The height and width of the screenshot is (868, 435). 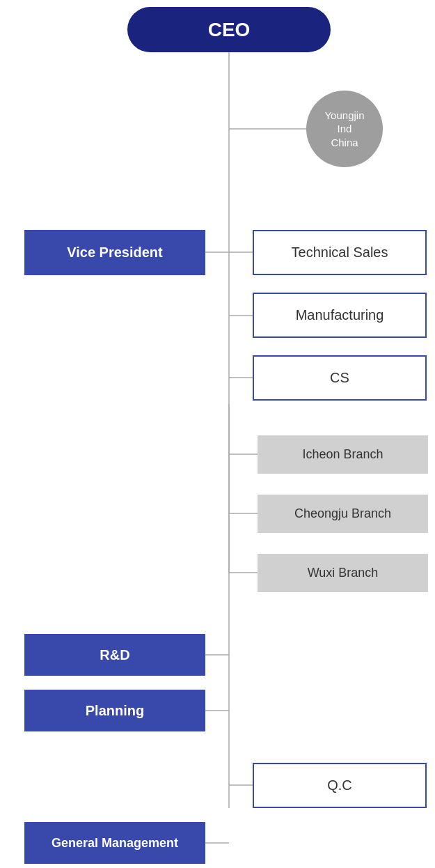 What do you see at coordinates (115, 711) in the screenshot?
I see `planning-box: Planning` at bounding box center [115, 711].